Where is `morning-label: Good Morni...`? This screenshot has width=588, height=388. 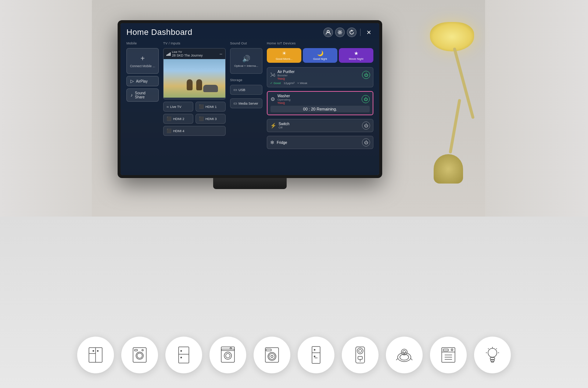
morning-label: Good Morni... is located at coordinates (284, 59).